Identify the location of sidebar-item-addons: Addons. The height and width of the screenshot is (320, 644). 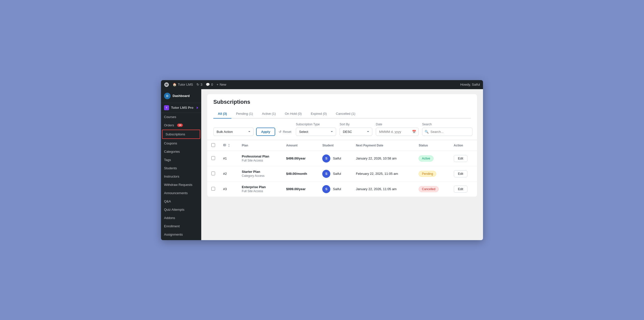
(181, 218).